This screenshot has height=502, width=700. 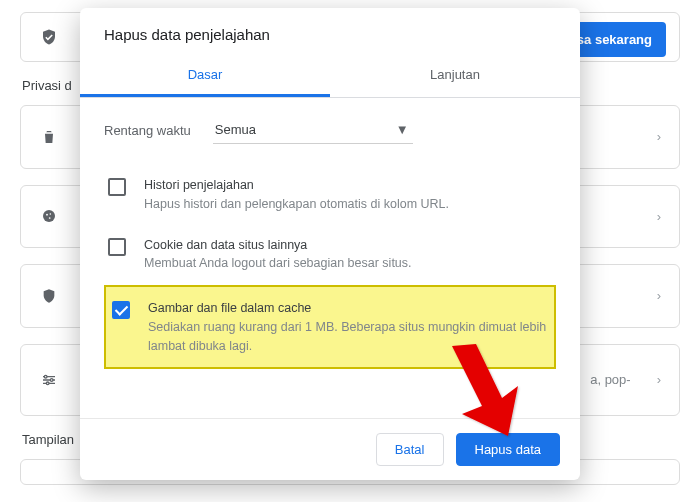 I want to click on dialog-footer: Batal Hapus data, so click(x=330, y=449).